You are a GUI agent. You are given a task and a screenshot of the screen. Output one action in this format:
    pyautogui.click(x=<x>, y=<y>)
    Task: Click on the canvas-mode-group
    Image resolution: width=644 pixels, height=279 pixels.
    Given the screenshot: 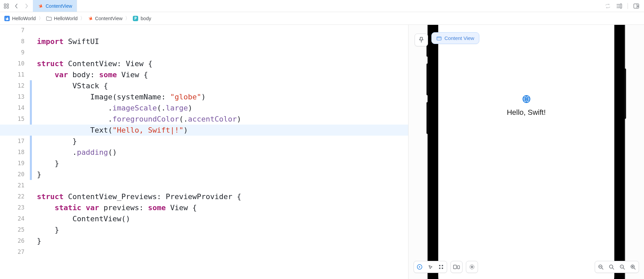 What is the action you would take?
    pyautogui.click(x=430, y=267)
    